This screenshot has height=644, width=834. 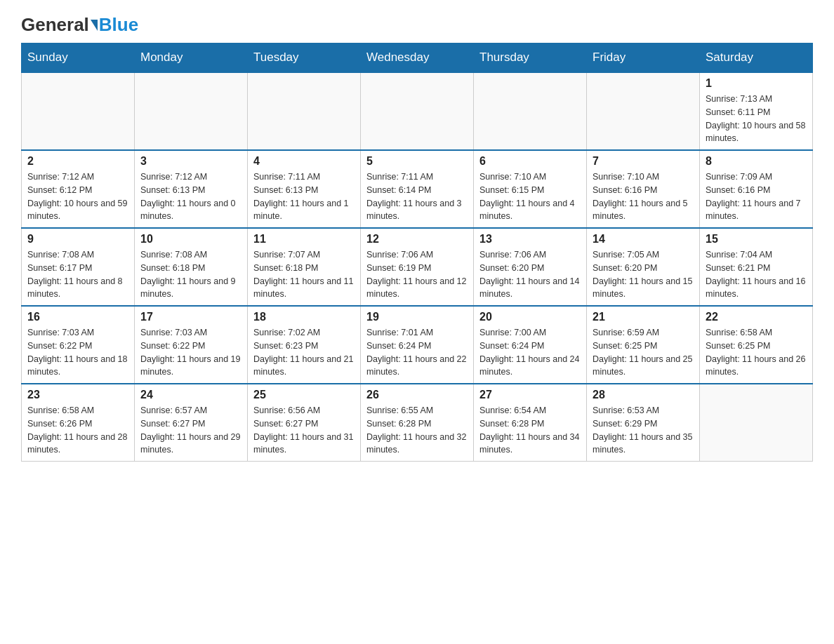 I want to click on calendar-cell: 26Sunrise: 6:55 AM Sunset: 6:28 PM Dayli…, so click(x=417, y=422).